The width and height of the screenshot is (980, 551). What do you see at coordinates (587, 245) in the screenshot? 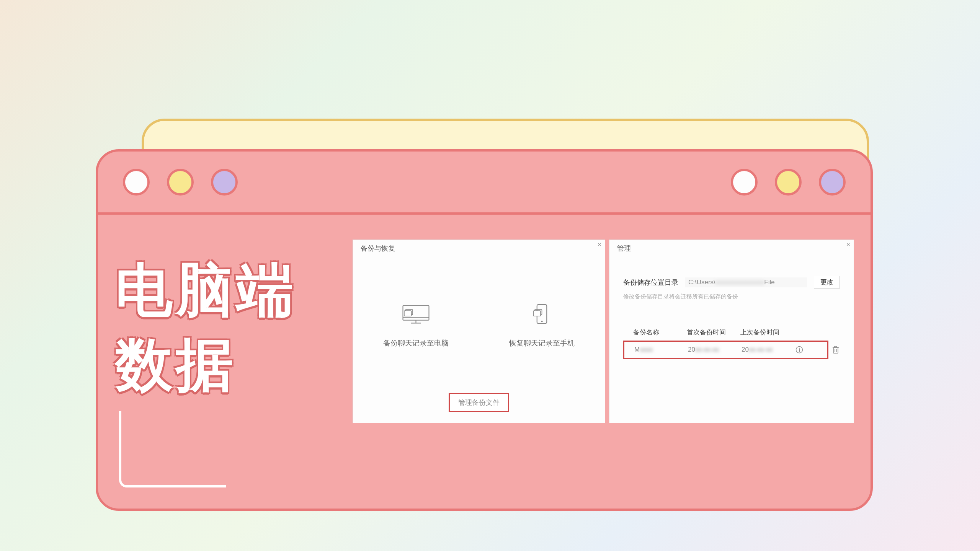
I see `minimize-icon: —` at bounding box center [587, 245].